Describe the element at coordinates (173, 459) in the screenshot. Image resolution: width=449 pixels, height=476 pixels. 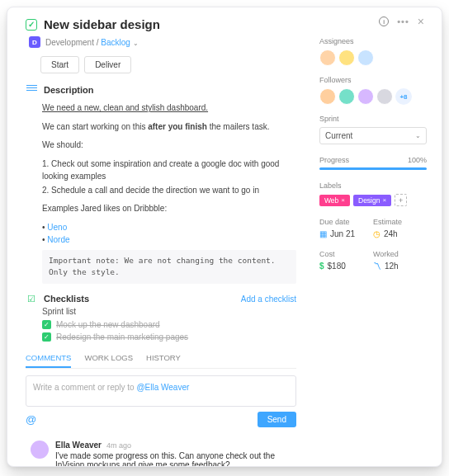
I see `comment-text: I've made some progress on this. Can any…` at that location.